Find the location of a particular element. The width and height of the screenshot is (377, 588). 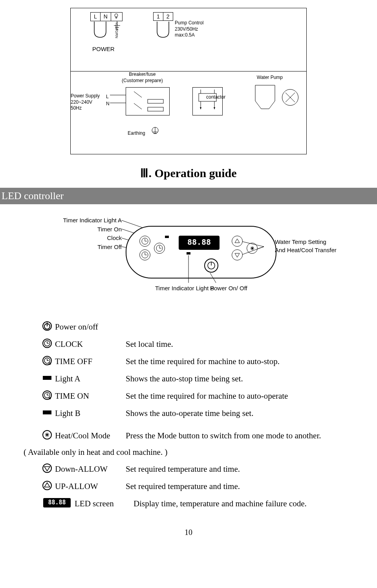

terminal-1: 1 is located at coordinates (159, 16).